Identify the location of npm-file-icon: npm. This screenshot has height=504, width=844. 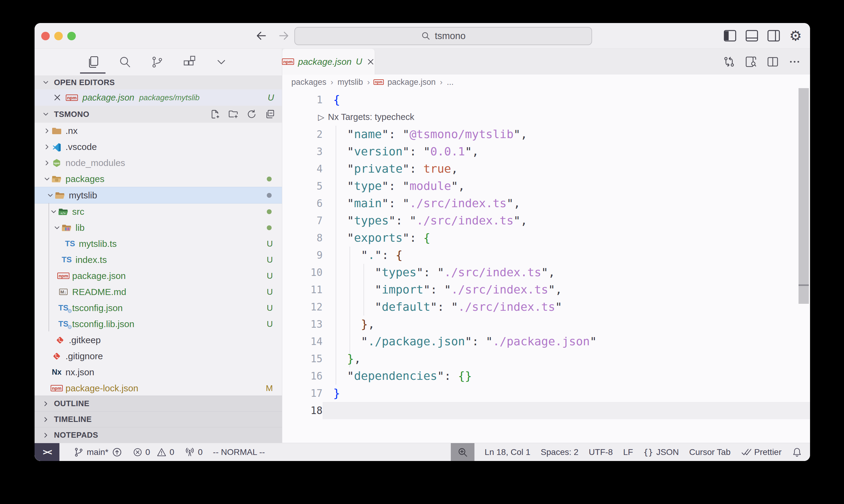
(379, 82).